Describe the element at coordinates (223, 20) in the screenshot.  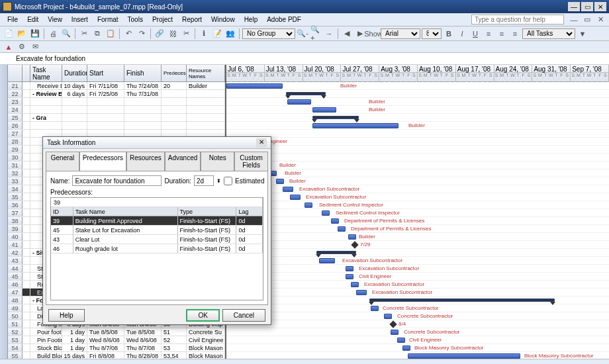
I see `menu-window: Window` at that location.